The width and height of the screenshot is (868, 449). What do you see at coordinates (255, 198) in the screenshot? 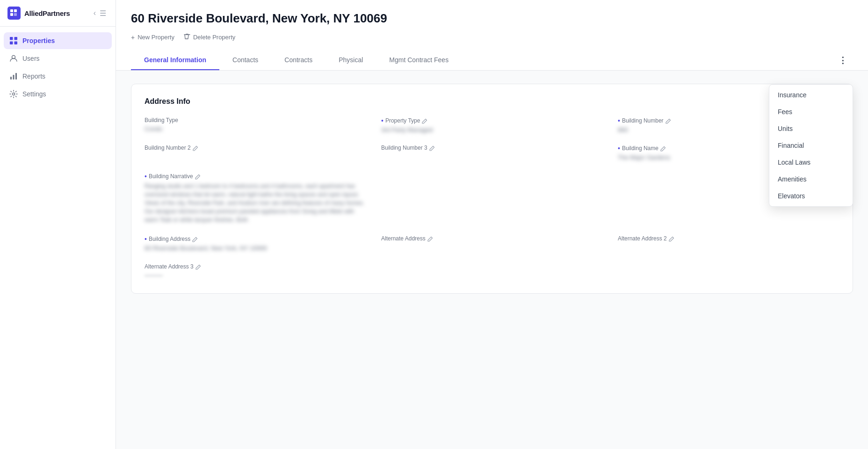
I see `field-building-narrative: Building Narrative Ranging studio and 1 …` at bounding box center [255, 198].